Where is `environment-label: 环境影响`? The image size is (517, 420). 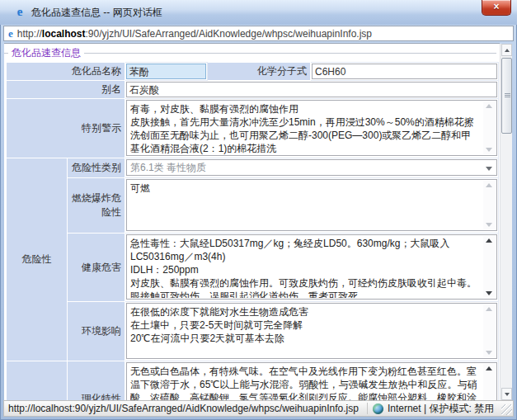 environment-label: 环境影响 is located at coordinates (96, 332).